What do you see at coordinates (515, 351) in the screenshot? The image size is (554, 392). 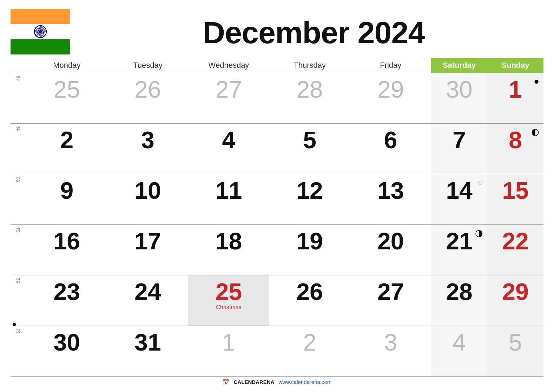 I see `day-cell-jan5: 5` at bounding box center [515, 351].